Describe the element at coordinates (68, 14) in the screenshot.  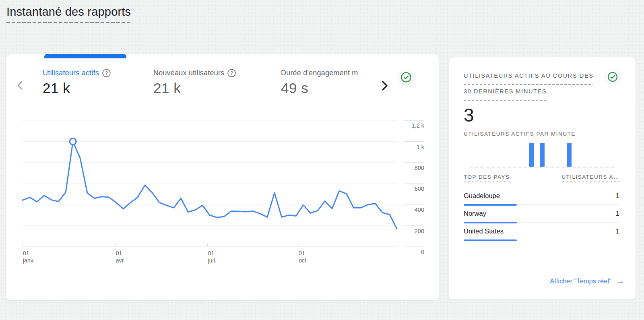
I see `page-title-text: Instantané des rapports` at that location.